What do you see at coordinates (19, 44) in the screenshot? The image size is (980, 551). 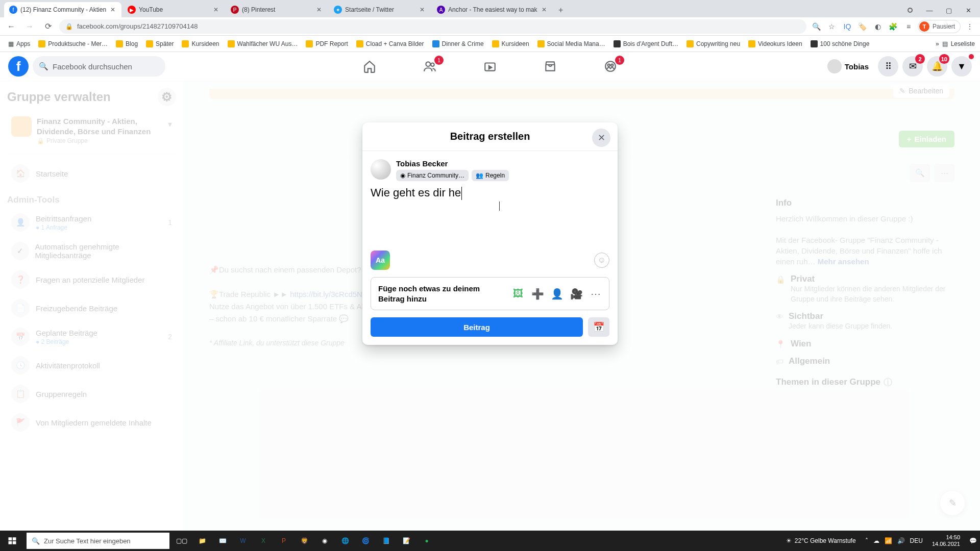 I see `bookmark-apps: ▦Apps` at bounding box center [19, 44].